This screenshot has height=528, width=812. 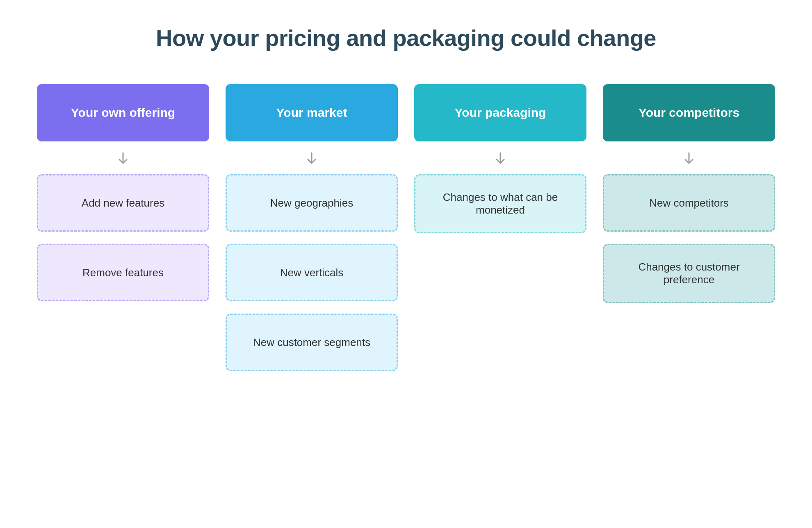 What do you see at coordinates (312, 203) in the screenshot?
I see `child-market-0: New geographies` at bounding box center [312, 203].